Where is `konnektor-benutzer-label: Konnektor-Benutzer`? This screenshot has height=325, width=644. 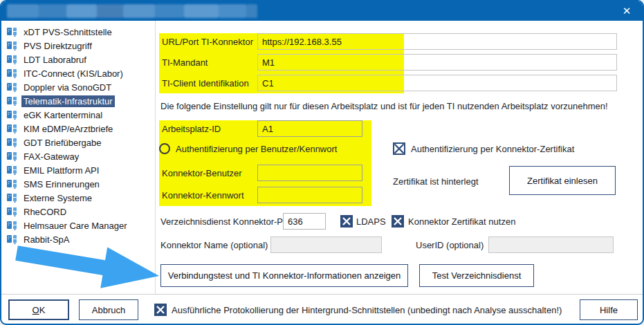
konnektor-benutzer-label: Konnektor-Benutzer is located at coordinates (202, 173).